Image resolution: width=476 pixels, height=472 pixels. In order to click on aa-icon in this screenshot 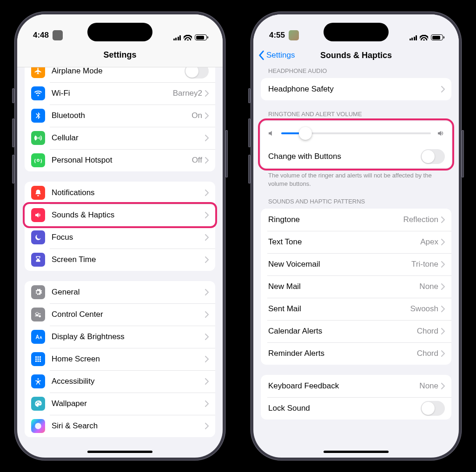, I will do `click(38, 337)`.